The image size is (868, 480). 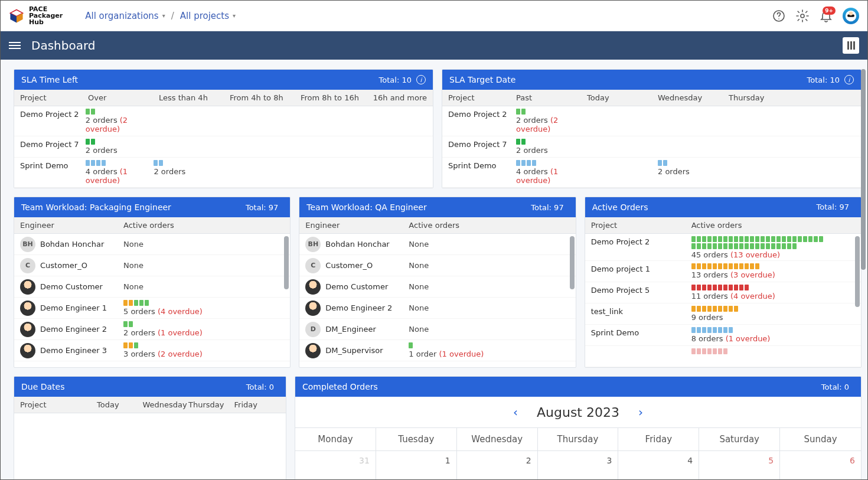 What do you see at coordinates (731, 335) in the screenshot?
I see `table-cell: 8 orders (1 overdue)` at bounding box center [731, 335].